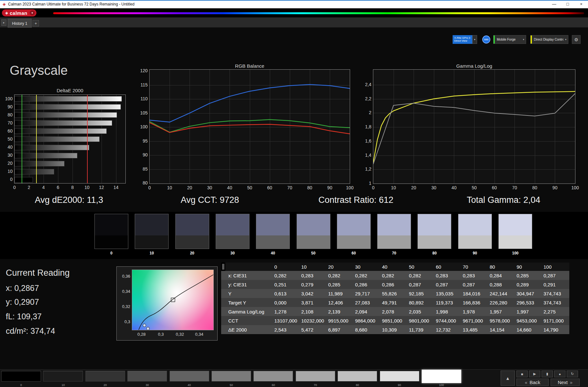 This screenshot has height=387, width=588. What do you see at coordinates (366, 141) in the screenshot?
I see `y-axis-tick-label: 1,6` at bounding box center [366, 141].